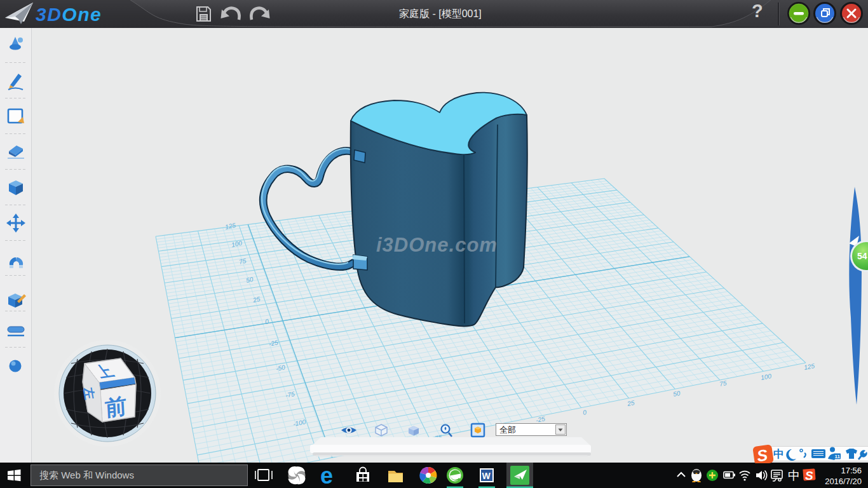 The image size is (868, 488). Describe the element at coordinates (437, 245) in the screenshot. I see `svg-text: i3DOne.com` at that location.